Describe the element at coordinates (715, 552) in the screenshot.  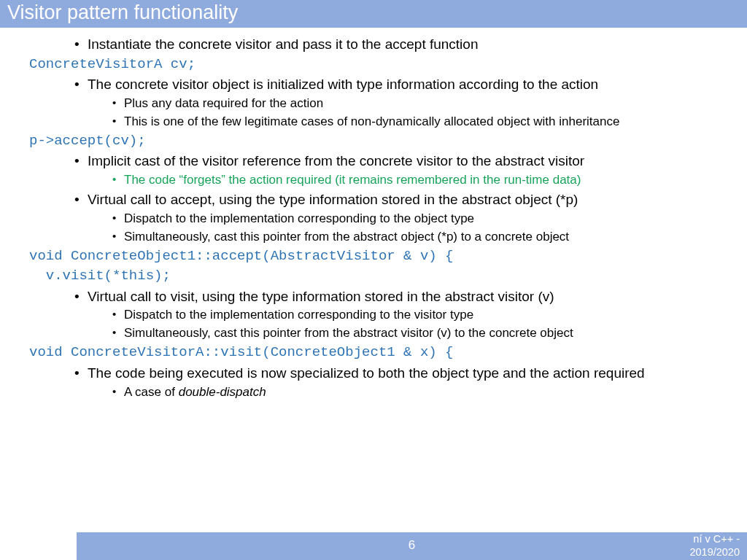
I see `course-line: 2019/2020` at that location.